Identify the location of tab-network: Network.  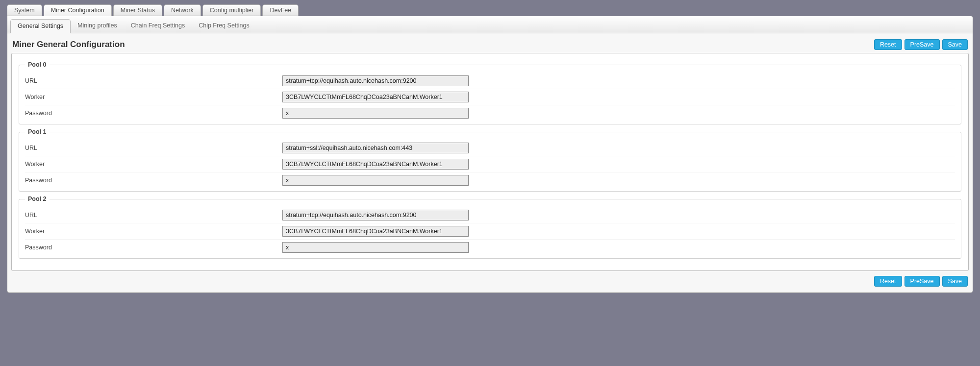
(182, 10).